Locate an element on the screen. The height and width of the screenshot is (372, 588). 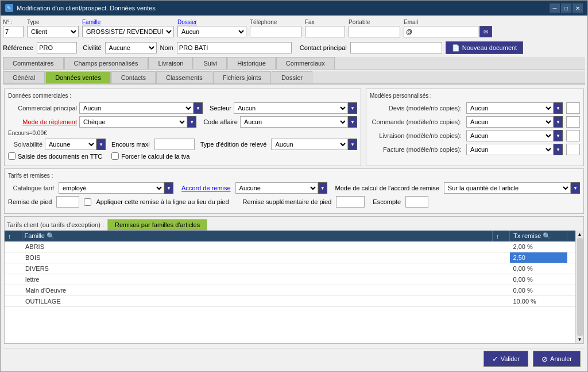
col-famille: Famille 🔍 is located at coordinates (257, 236).